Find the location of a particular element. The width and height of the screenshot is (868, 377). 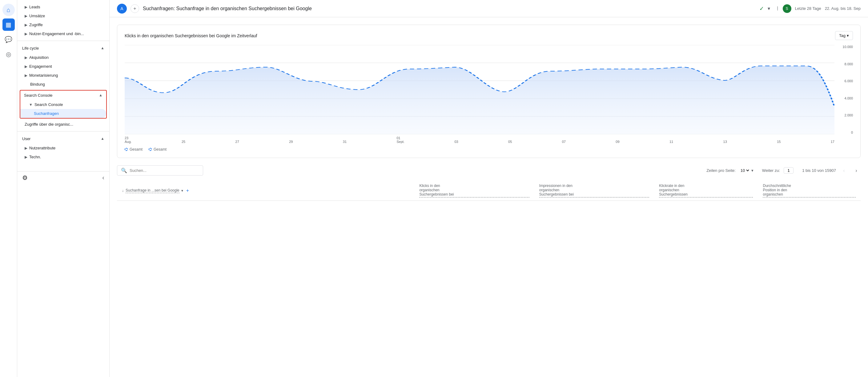

add-button: + is located at coordinates (135, 9).